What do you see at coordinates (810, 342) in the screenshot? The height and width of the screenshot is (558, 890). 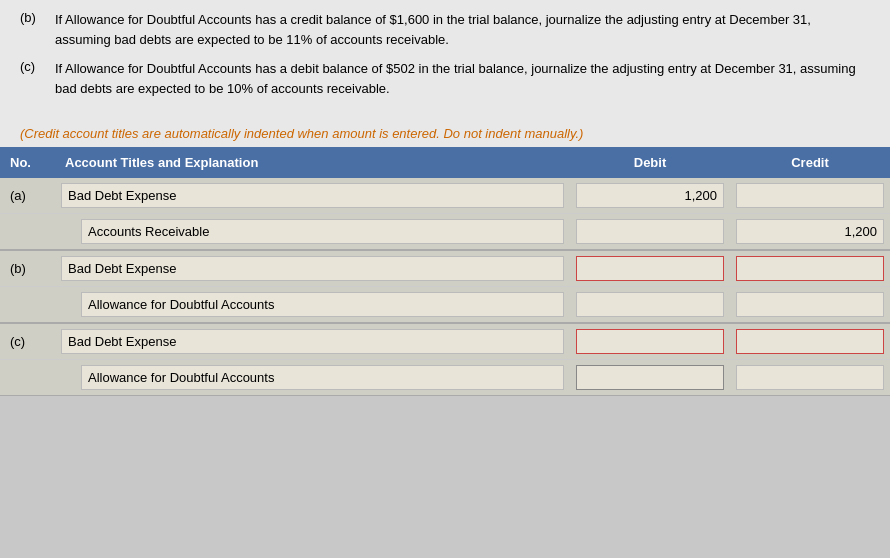 I see `row-c-credit-input` at bounding box center [810, 342].